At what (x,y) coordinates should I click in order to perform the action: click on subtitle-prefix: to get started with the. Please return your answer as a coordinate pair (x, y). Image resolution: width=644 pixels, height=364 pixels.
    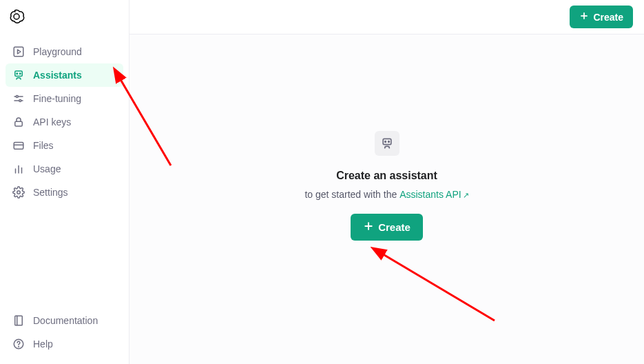
    Looking at the image, I should click on (352, 194).